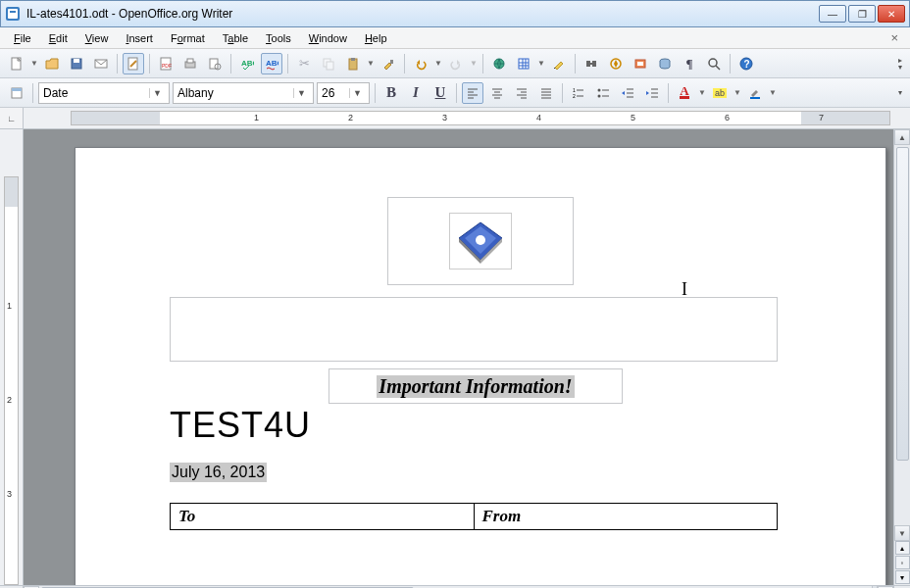  Describe the element at coordinates (101, 64) in the screenshot. I see `email-icon` at that location.